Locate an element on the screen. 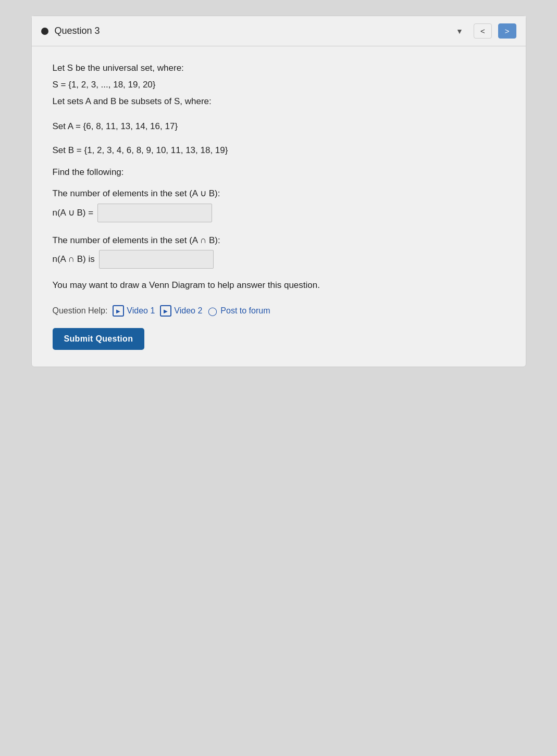 Image resolution: width=557 pixels, height=756 pixels. intersection-answer-input is located at coordinates (156, 259).